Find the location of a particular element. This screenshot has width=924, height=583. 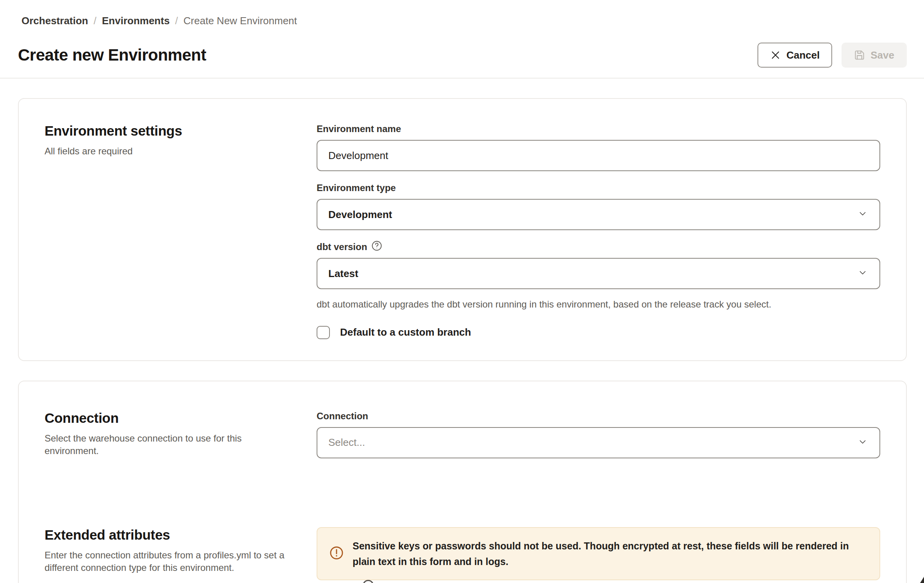

save-button-label: Save is located at coordinates (883, 55).